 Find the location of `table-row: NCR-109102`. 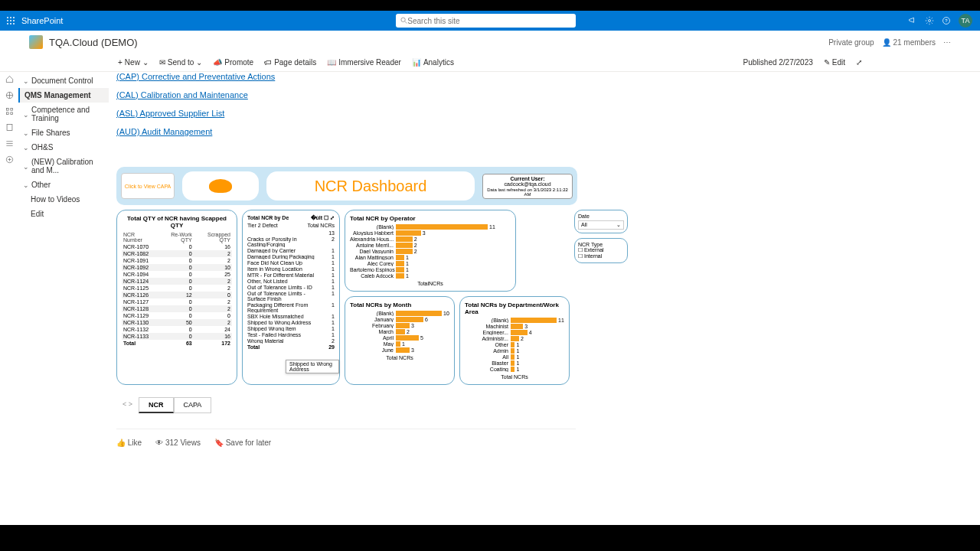

table-row: NCR-109102 is located at coordinates (177, 260).